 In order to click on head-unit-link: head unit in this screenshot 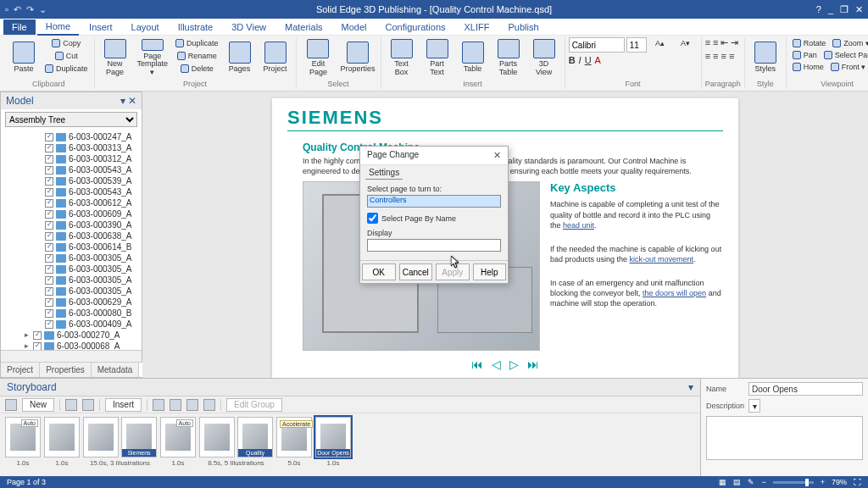, I will do `click(578, 225)`.